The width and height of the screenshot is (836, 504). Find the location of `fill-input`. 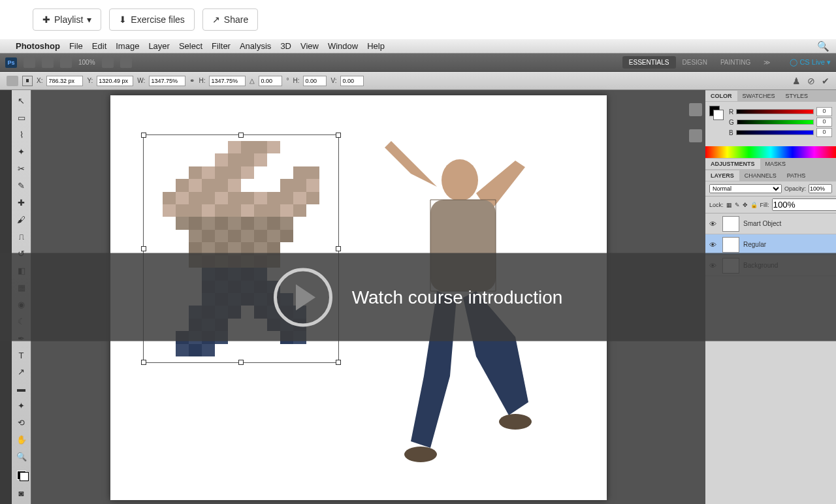

fill-input is located at coordinates (804, 205).